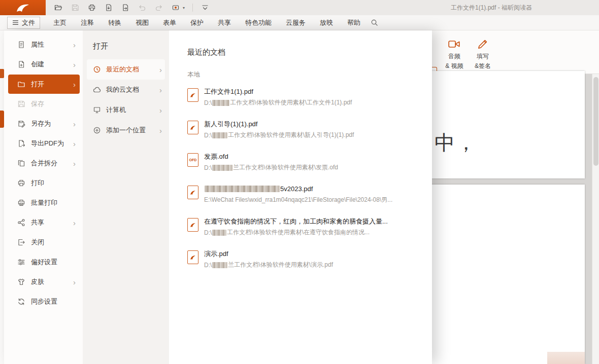  I want to click on tab-present: 放映, so click(326, 23).